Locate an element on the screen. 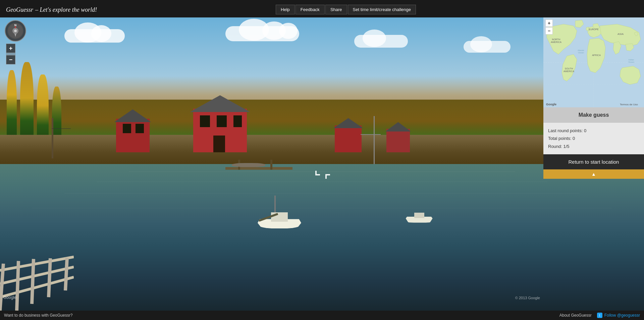 This screenshot has height=320, width=644. zoom-out-button: − is located at coordinates (11, 60).